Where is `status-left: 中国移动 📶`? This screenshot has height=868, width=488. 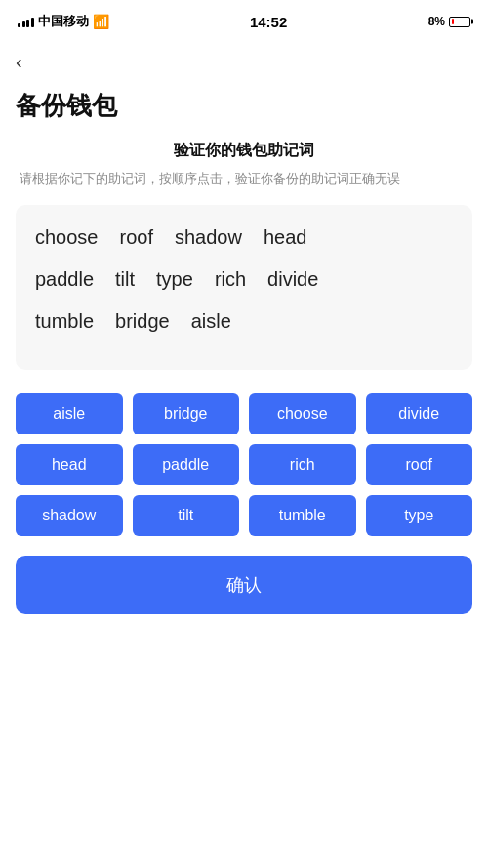 status-left: 中国移动 📶 is located at coordinates (63, 21).